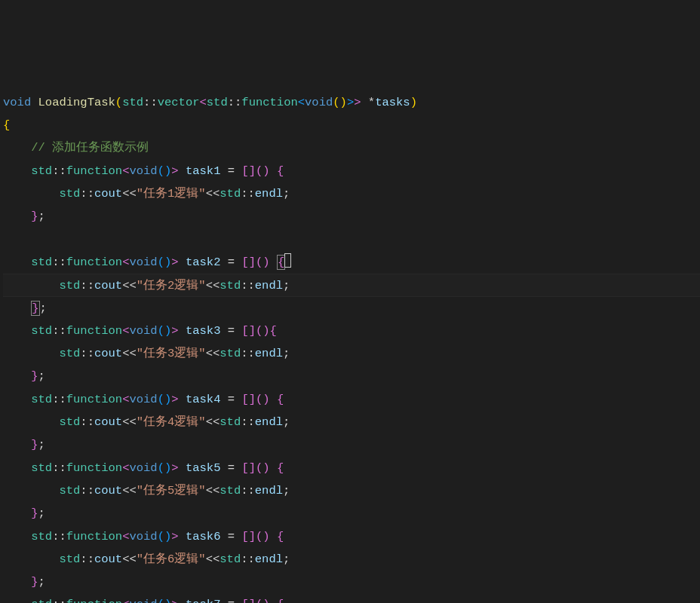 This screenshot has width=700, height=603. What do you see at coordinates (352, 559) in the screenshot?
I see `code-line: std::cout<<"任务6逻辑"<<std::endl;` at bounding box center [352, 559].